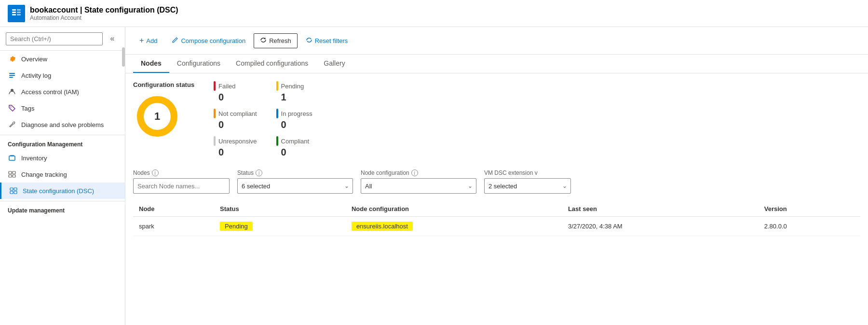 The image size is (868, 325). I want to click on not-compliant-label: Not compliant, so click(237, 114).